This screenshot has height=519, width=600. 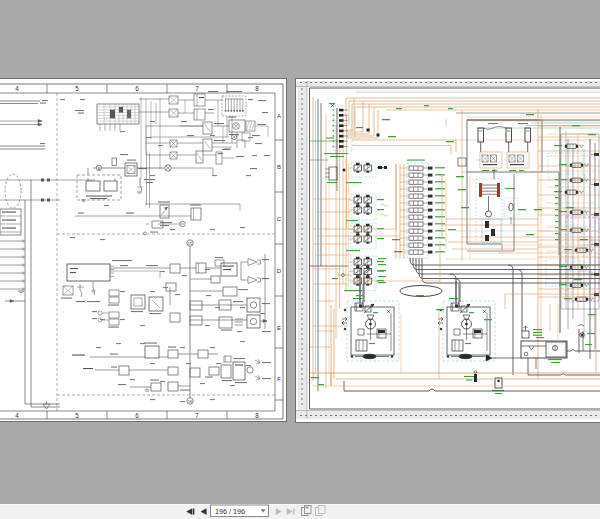 I want to click on svg-text: 16, so click(x=190, y=402).